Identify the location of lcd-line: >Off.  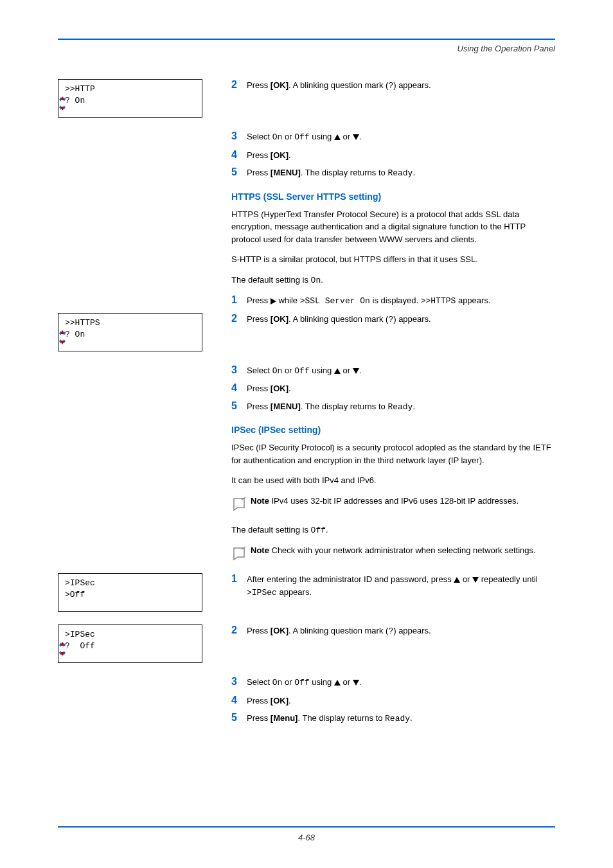
(130, 595).